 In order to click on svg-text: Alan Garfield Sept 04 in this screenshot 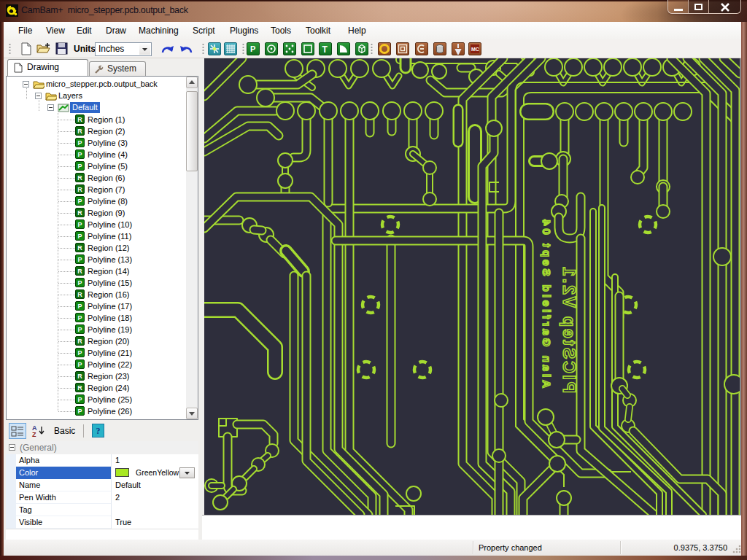, I will do `click(547, 302)`.